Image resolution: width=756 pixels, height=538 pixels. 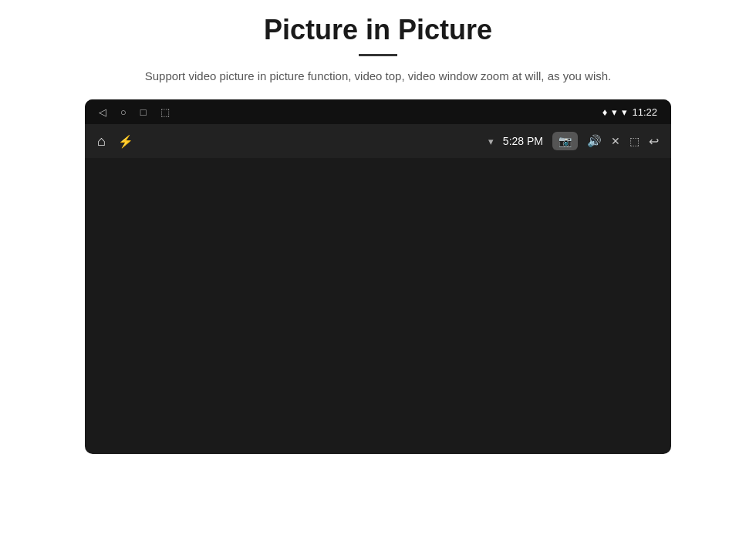 I want to click on back-icon: ◁, so click(x=103, y=113).